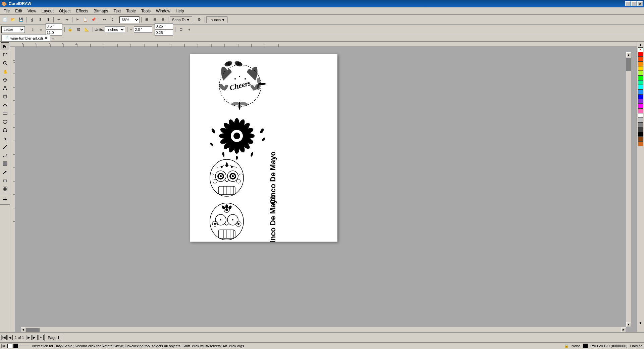 This screenshot has height=349, width=644. What do you see at coordinates (180, 11) in the screenshot?
I see `menu-help: Help` at bounding box center [180, 11].